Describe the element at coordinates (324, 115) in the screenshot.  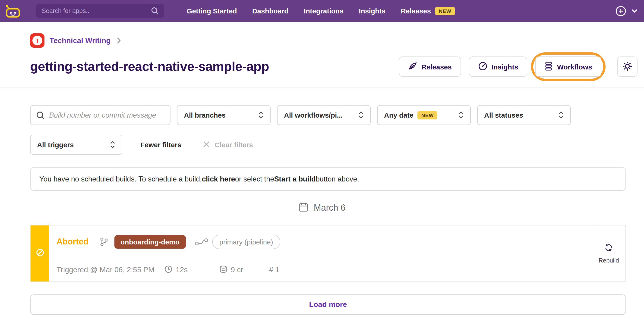
I see `workflows-filter-dropdown: All workflows/pi...` at that location.